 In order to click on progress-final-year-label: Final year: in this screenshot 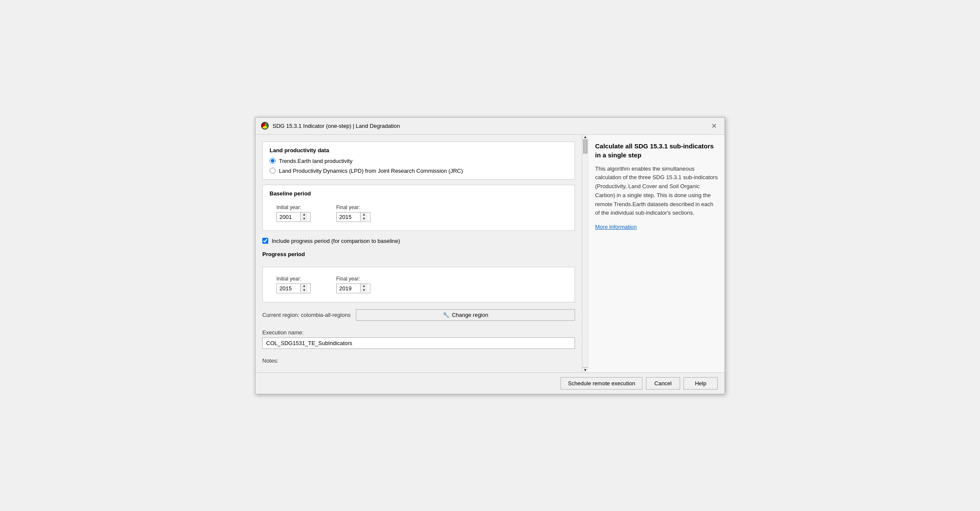, I will do `click(353, 279)`.